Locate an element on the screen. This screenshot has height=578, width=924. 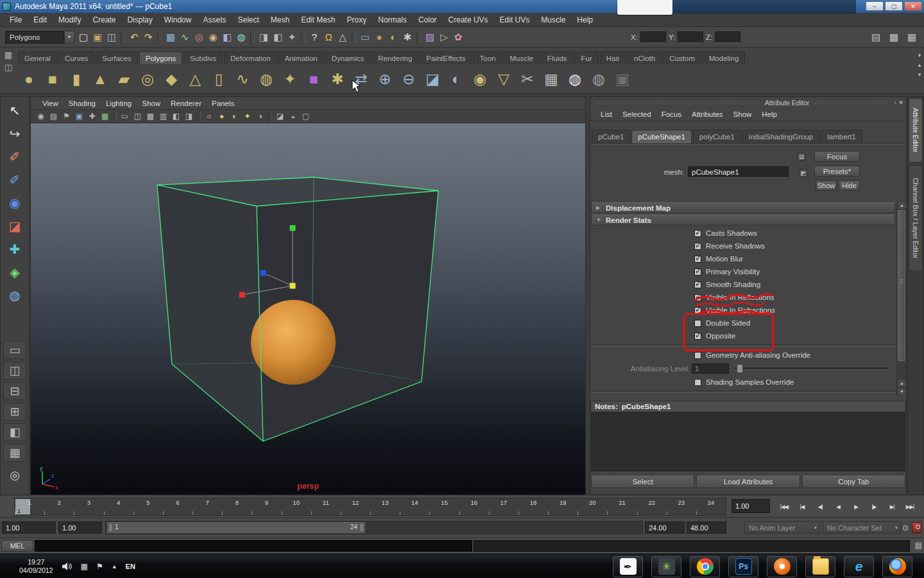
playback-end-field: 24.00 is located at coordinates (665, 528).